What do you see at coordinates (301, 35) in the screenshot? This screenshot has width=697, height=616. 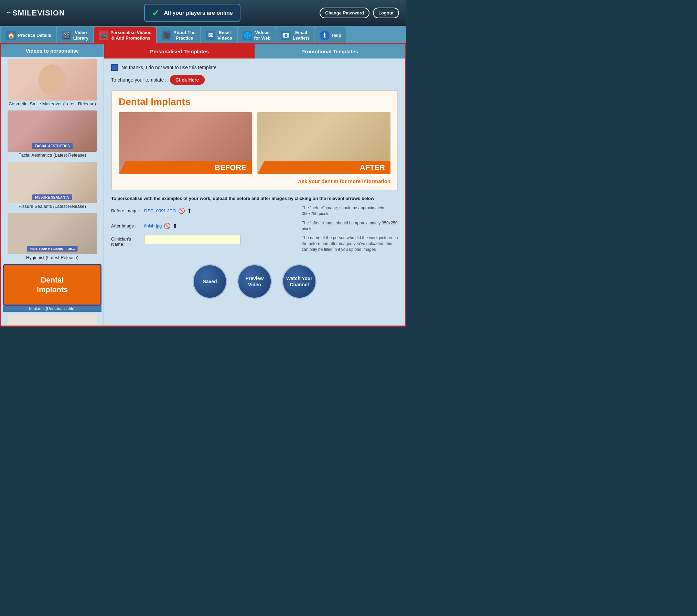 I see `nav-label-email-leaflets: EmailLeaflets` at bounding box center [301, 35].